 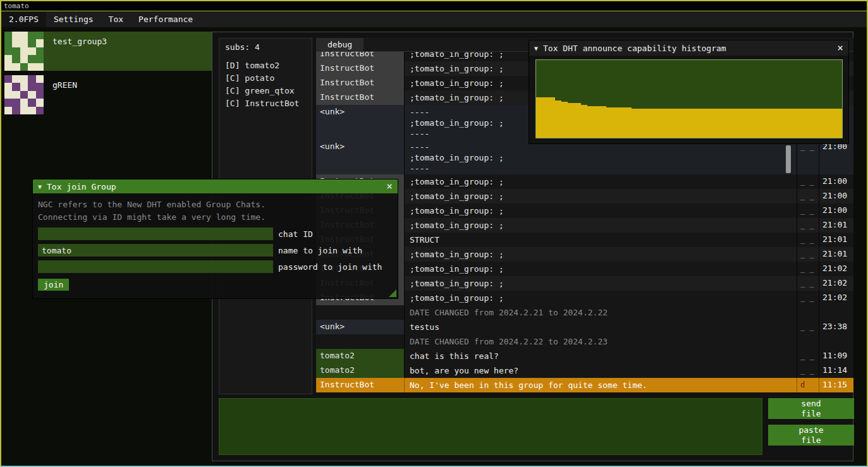 I want to click on group-list: test_group3 gREEN, so click(x=108, y=75).